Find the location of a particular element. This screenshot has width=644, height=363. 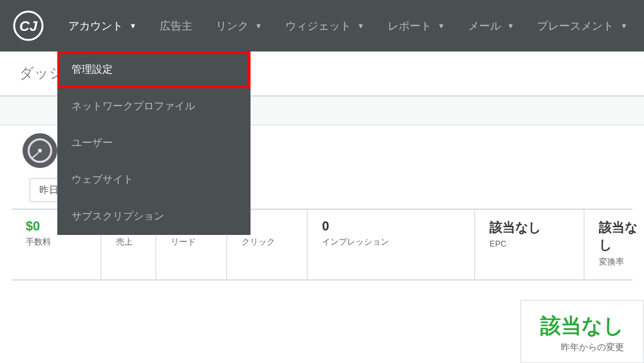

nav-widgets: ウィジェット ▼ is located at coordinates (325, 26).